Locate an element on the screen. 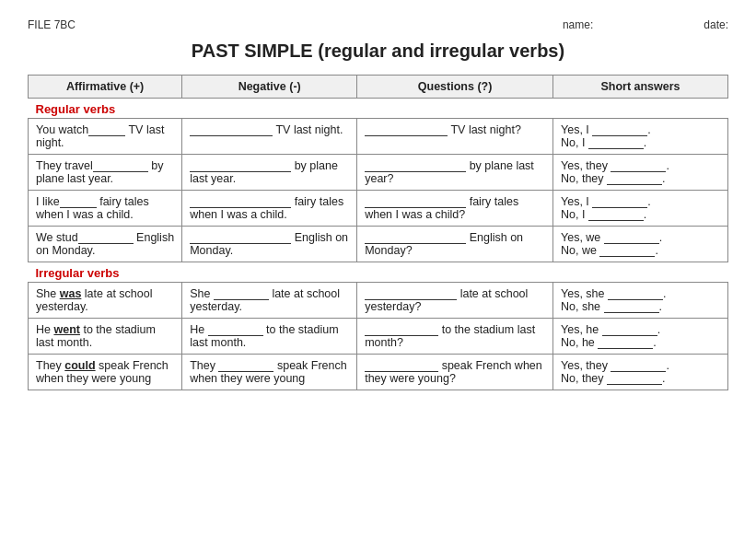 The image size is (756, 535). name-date-area: name: date: is located at coordinates (646, 25).